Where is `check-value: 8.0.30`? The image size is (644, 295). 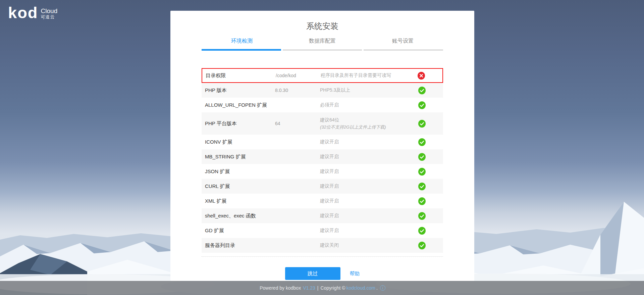
check-value: 8.0.30 is located at coordinates (298, 90).